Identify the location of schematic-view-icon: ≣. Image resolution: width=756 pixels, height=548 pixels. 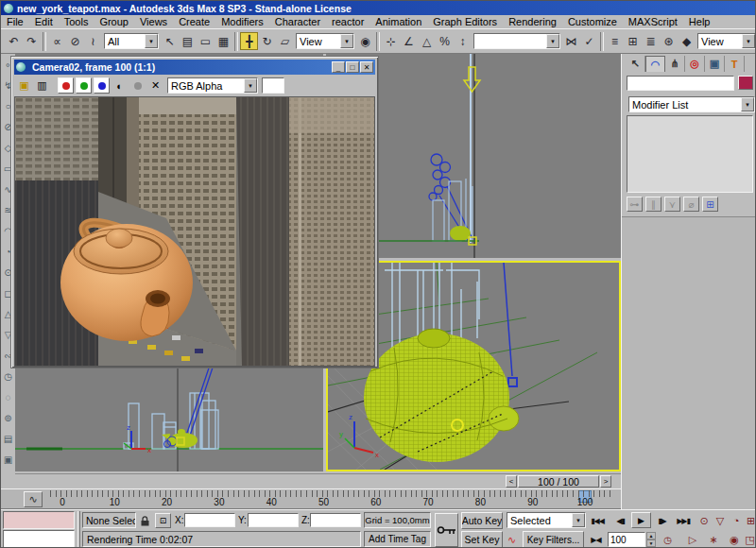
(650, 42).